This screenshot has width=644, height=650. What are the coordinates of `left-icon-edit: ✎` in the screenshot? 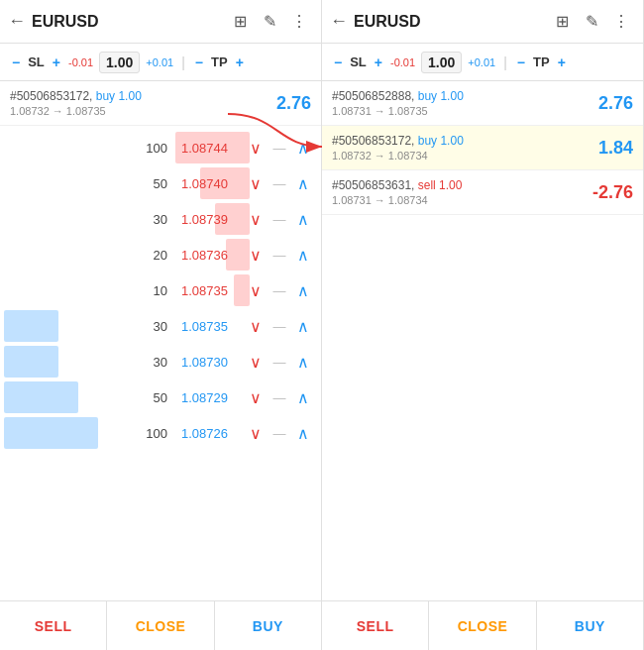 It's located at (269, 22).